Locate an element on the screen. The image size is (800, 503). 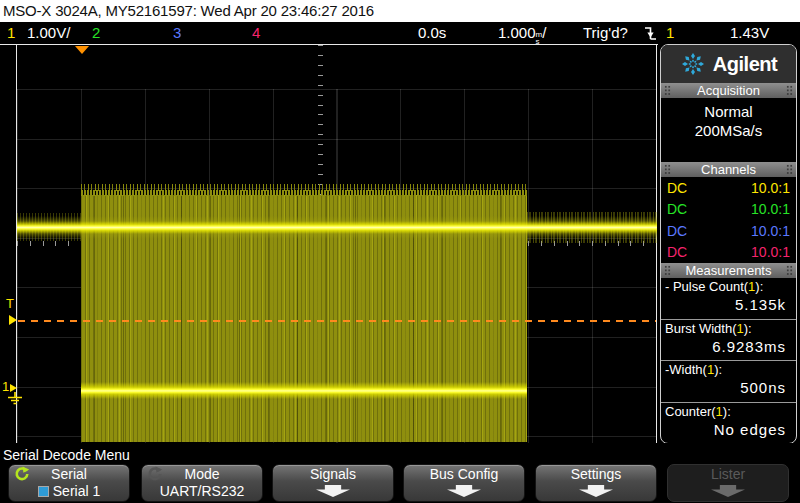
measurement-value: 500ns is located at coordinates (728, 388).